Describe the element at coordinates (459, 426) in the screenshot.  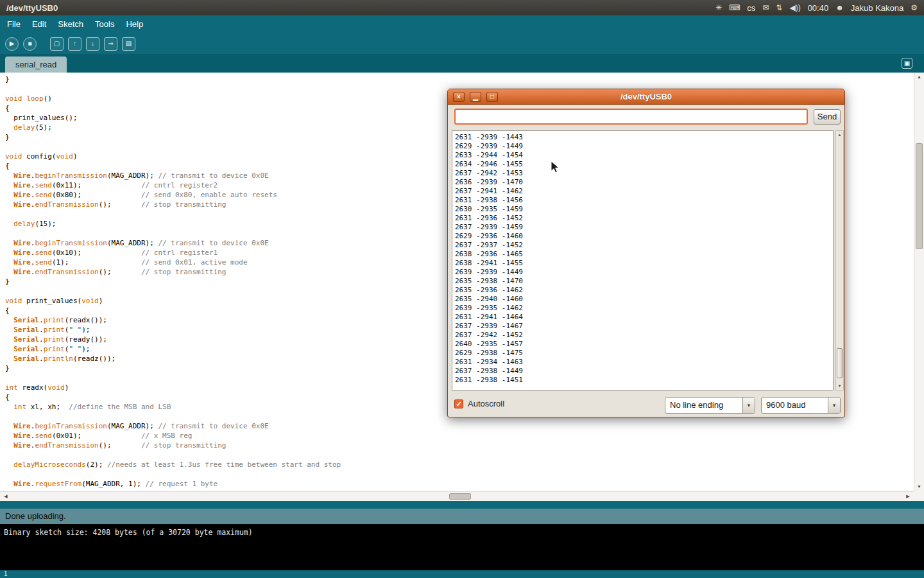
I see `code-line: Wire.beginTransmission(MAG_ADDR); // tra…` at that location.